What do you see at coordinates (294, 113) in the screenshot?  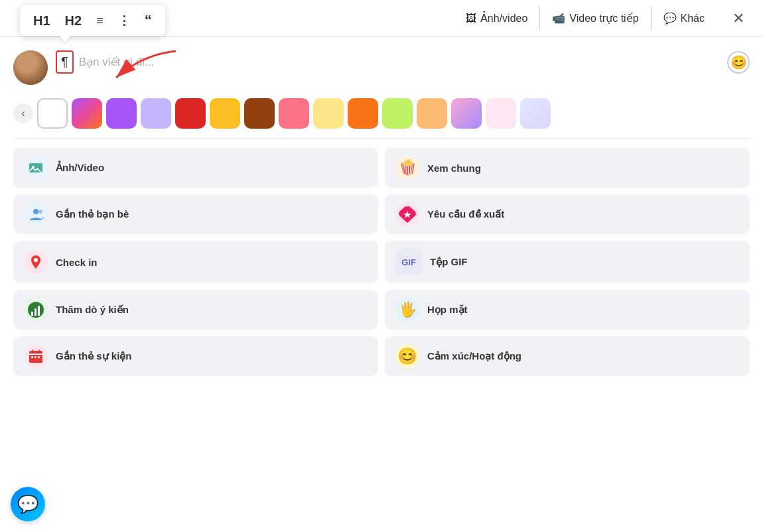 I see `bg-swatch-pink` at bounding box center [294, 113].